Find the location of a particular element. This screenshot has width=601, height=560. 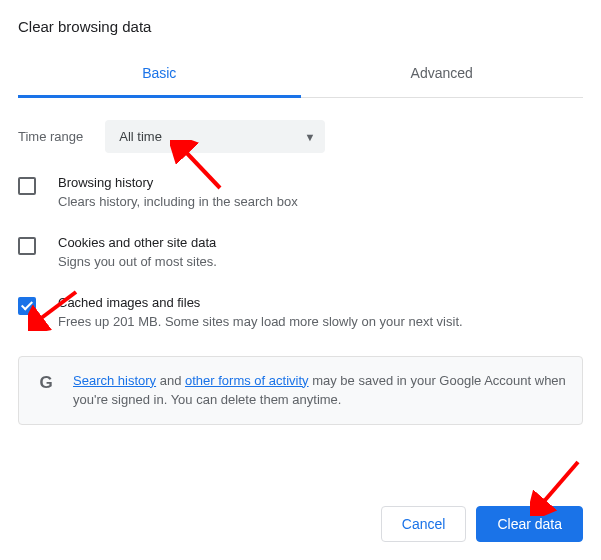

option-desc: Clears history, including in the search … is located at coordinates (178, 202).